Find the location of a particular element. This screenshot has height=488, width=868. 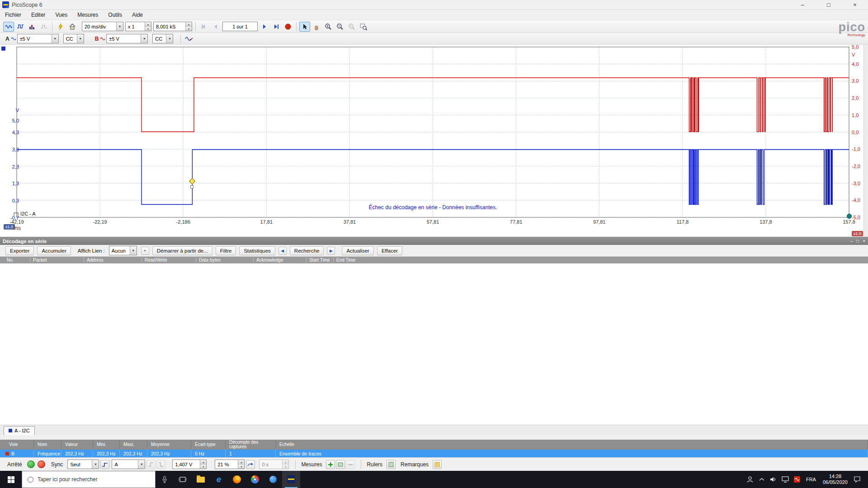

samples-stepper: 8,001 kS ▲▼ is located at coordinates (173, 26).